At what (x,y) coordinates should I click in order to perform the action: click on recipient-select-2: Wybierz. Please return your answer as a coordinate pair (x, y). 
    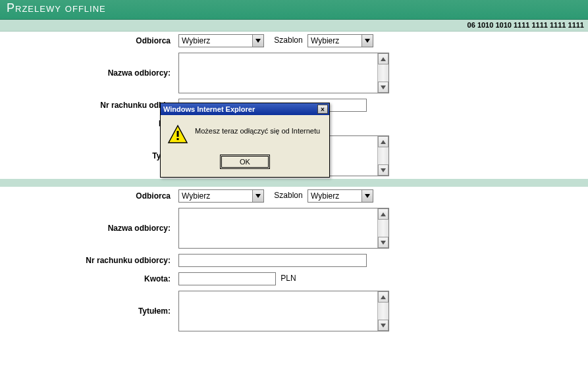
    Looking at the image, I should click on (221, 196).